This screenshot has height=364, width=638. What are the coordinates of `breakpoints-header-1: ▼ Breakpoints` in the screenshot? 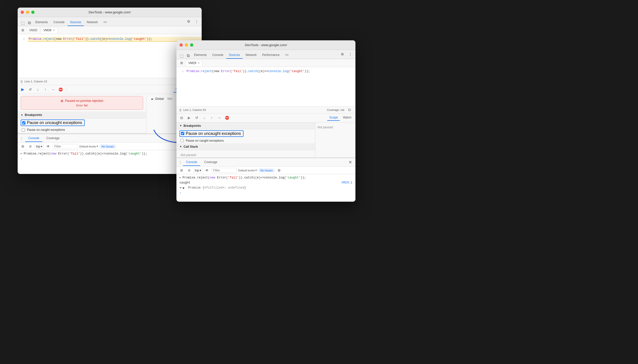 It's located at (82, 115).